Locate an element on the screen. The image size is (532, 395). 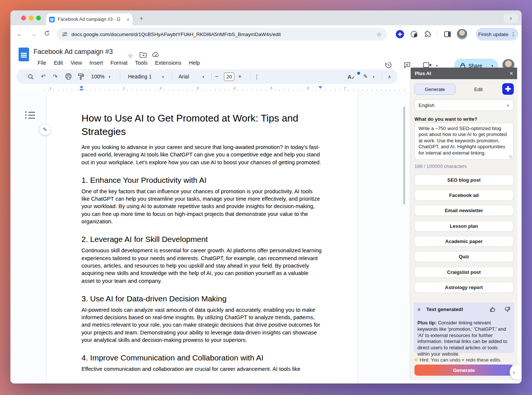
menu-bar: File Edit View Insert Format Tools Exten… is located at coordinates (119, 63).